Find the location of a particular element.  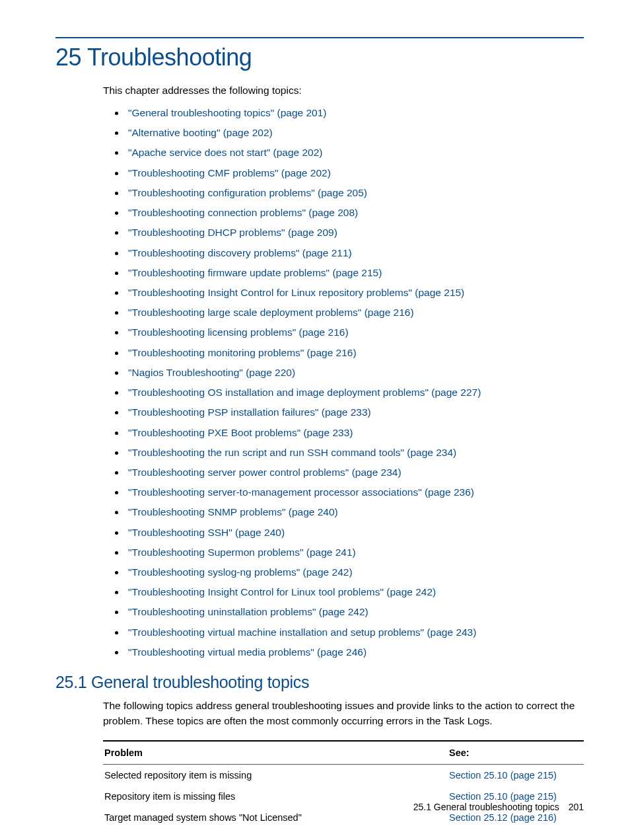

toc-item: "Troubleshooting virtual machine install… is located at coordinates (355, 632).